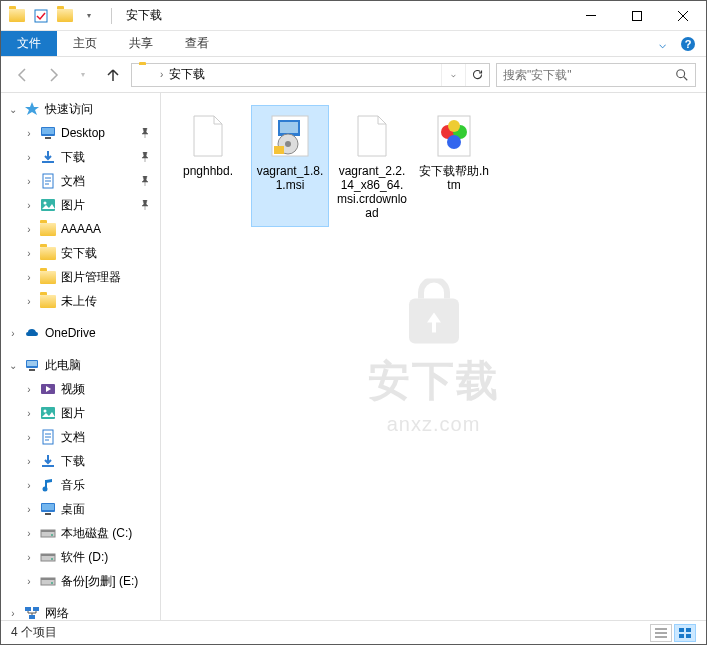 The width and height of the screenshot is (707, 645). I want to click on help-icon: ?, so click(688, 44).